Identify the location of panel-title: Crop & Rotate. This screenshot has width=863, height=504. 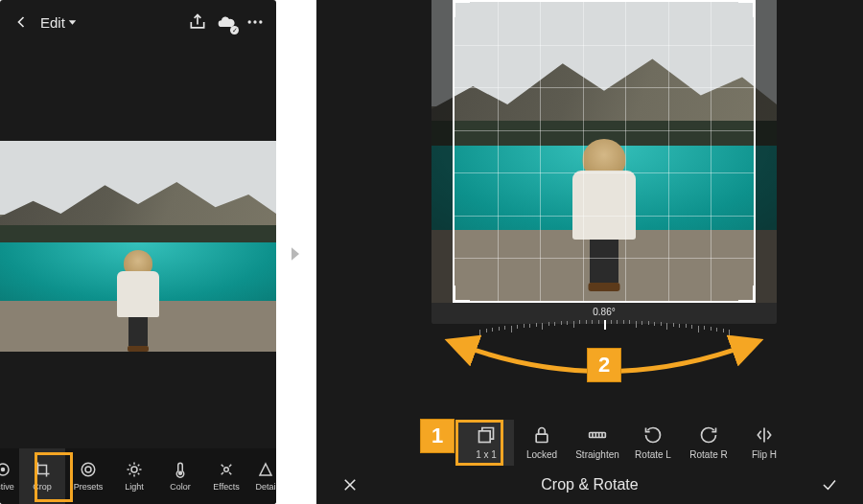
(590, 485).